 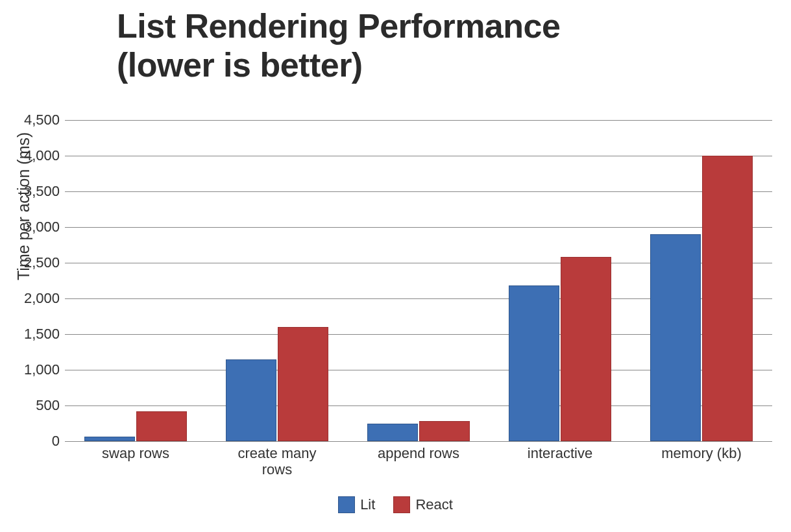 I want to click on category-group: create manyrows, so click(x=277, y=280).